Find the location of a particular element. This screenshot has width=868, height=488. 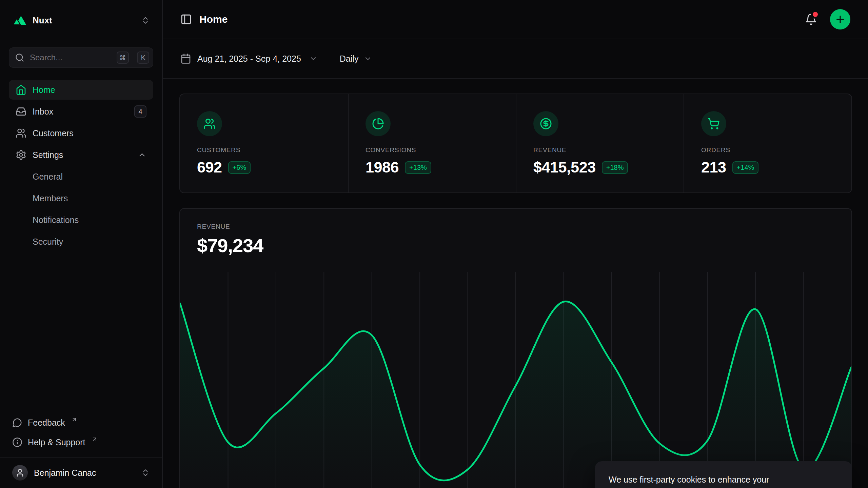

subitem-label: Security is located at coordinates (48, 242).